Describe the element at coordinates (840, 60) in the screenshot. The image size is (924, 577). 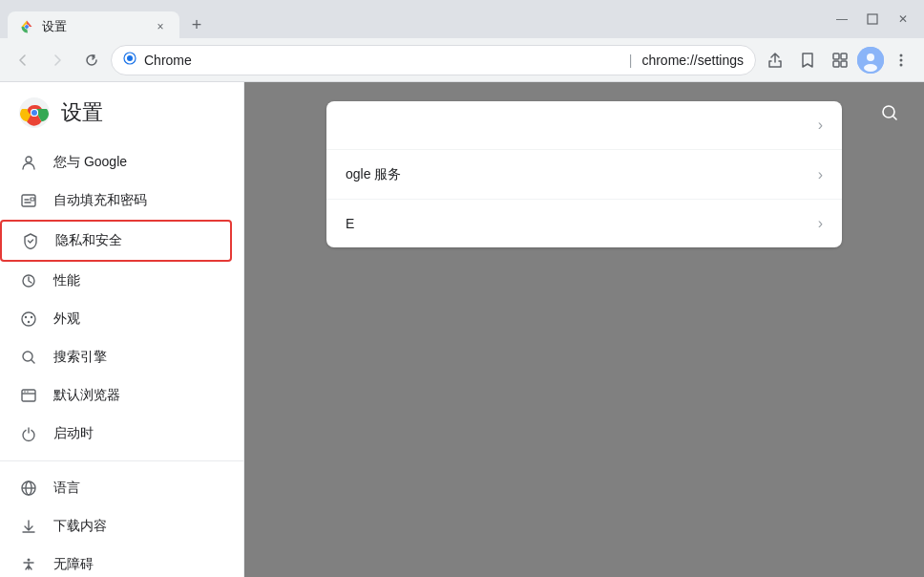
I see `extensions-button` at that location.